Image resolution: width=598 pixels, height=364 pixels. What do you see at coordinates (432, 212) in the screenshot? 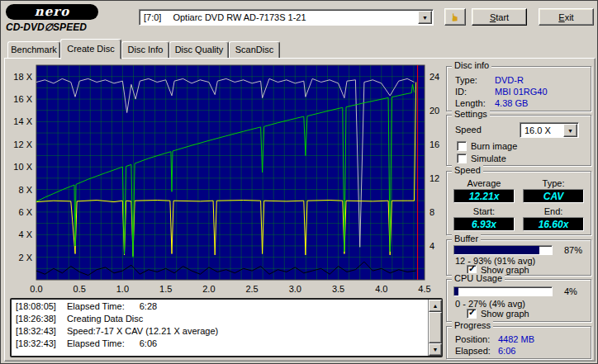
I see `svg-text: 8` at bounding box center [432, 212].